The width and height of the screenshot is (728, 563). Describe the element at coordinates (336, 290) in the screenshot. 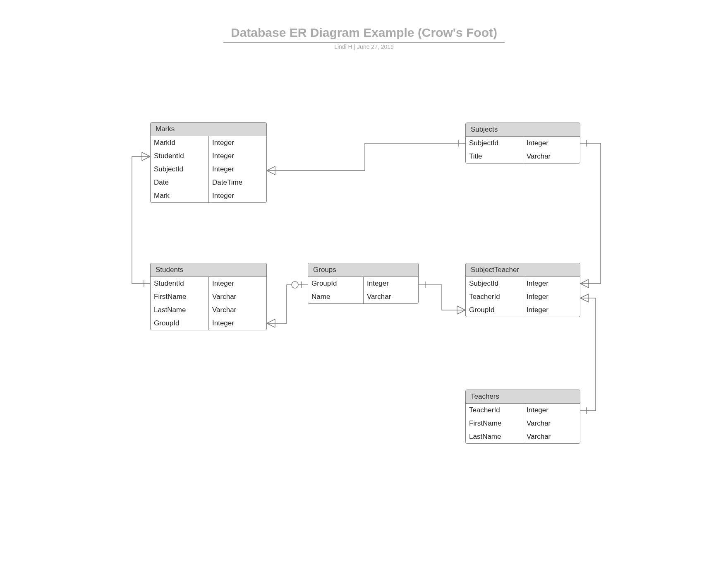

I see `field-name-column: GroupIdName` at that location.